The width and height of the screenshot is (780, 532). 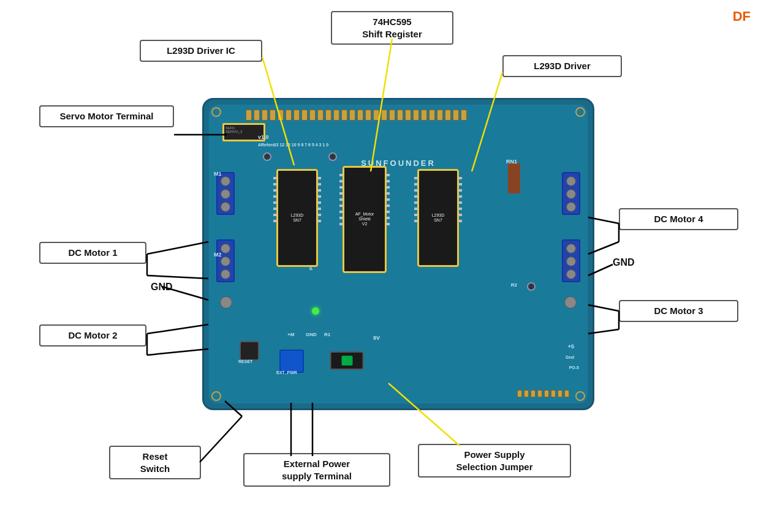 I want to click on pcb-plus5: +5, so click(x=571, y=347).